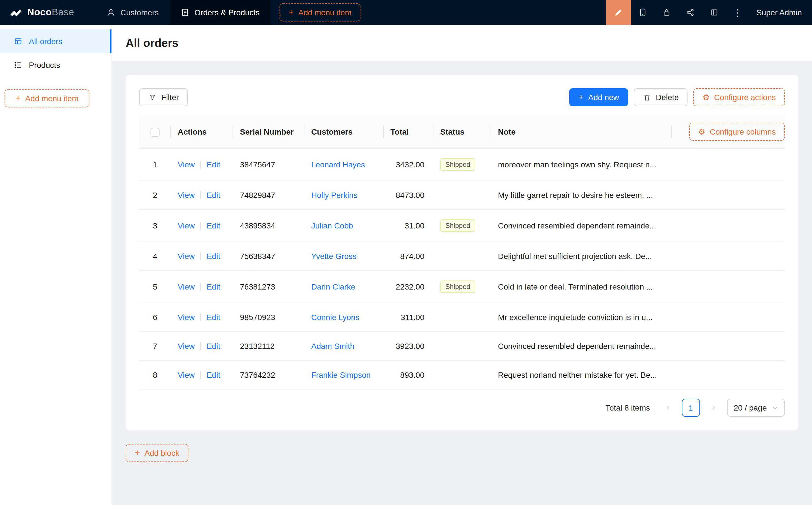 The height and width of the screenshot is (505, 812). I want to click on nav-tab-label: Customers, so click(140, 13).